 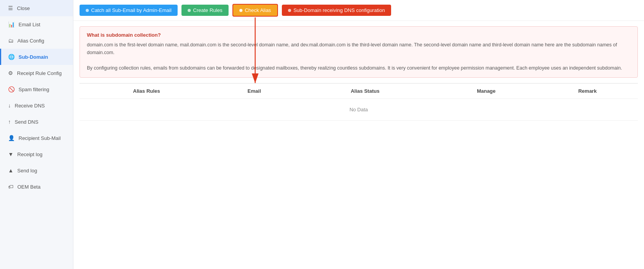 What do you see at coordinates (36, 24) in the screenshot?
I see `sidebar-item-email-list: 📊Email List` at bounding box center [36, 24].